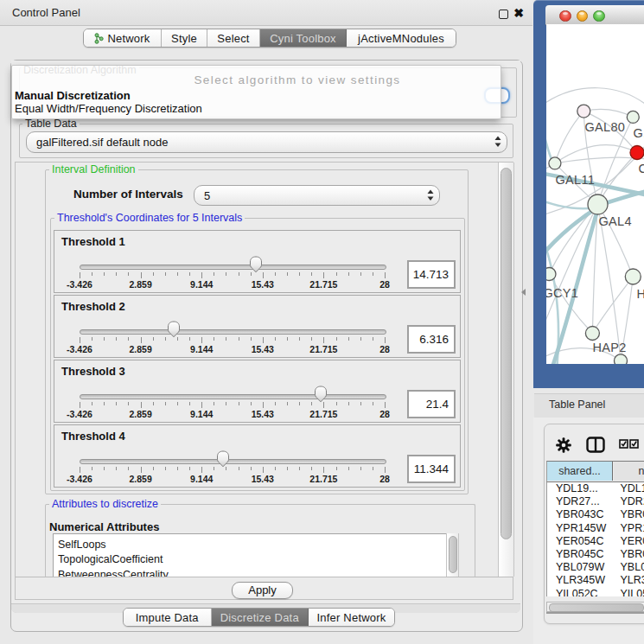 This screenshot has width=644, height=644. What do you see at coordinates (580, 515) in the screenshot?
I see `cell-shared-name: YBR043C` at bounding box center [580, 515].